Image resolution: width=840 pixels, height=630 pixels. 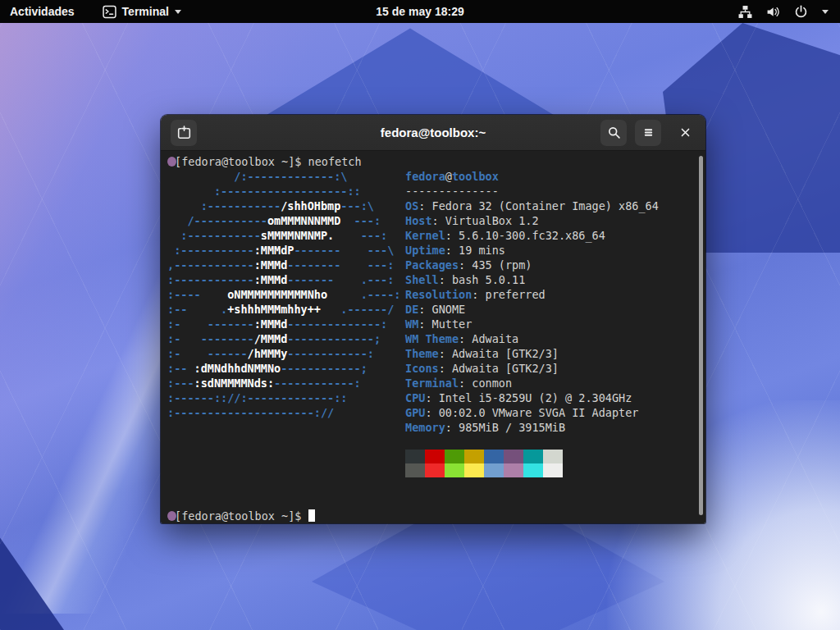 What do you see at coordinates (532, 339) in the screenshot?
I see `terminal-line: WM Theme: Adwaita` at bounding box center [532, 339].